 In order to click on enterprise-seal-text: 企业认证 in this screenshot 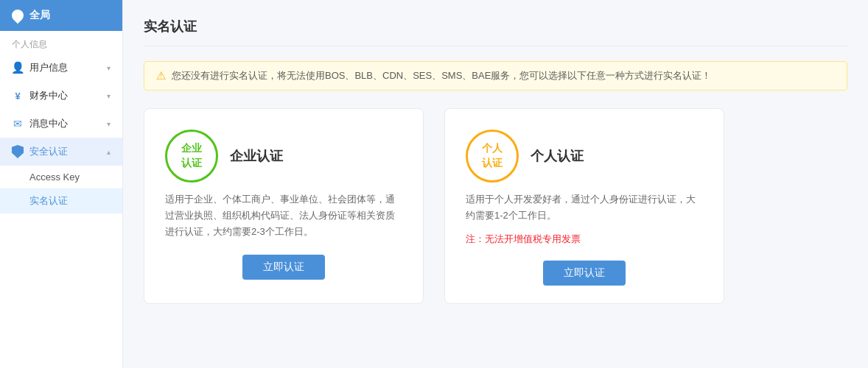, I will do `click(192, 156)`.